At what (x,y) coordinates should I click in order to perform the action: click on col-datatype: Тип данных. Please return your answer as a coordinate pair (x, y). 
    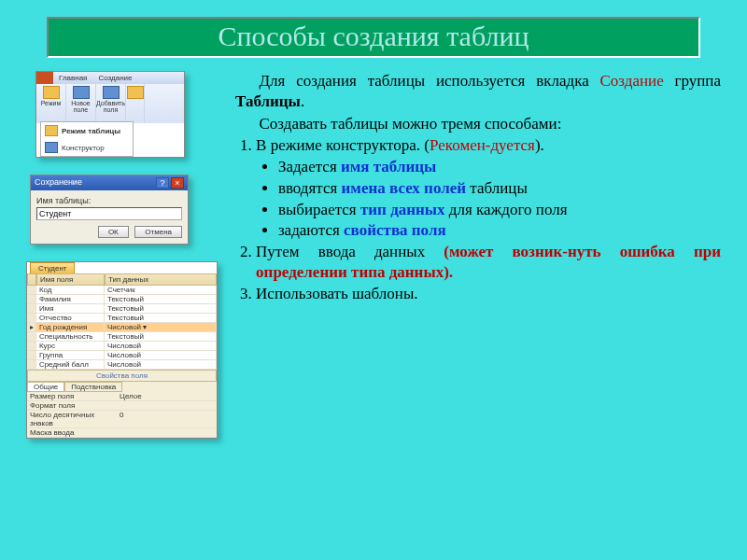
    Looking at the image, I should click on (161, 280).